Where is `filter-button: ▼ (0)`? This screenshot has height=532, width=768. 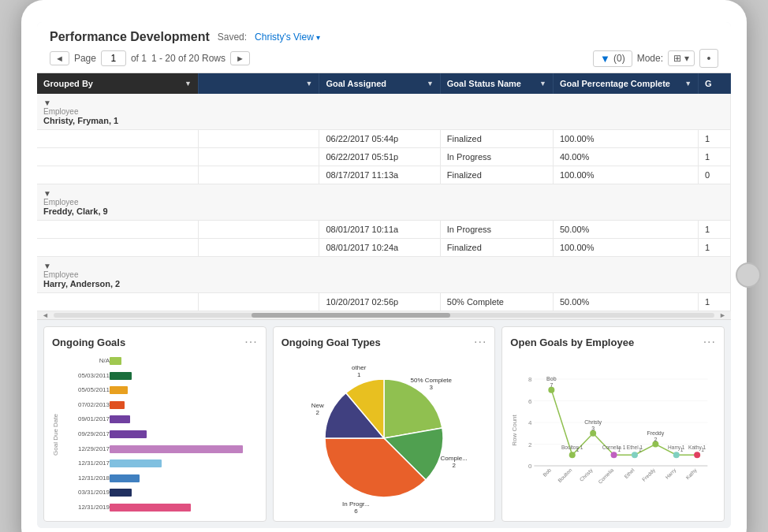
filter-button: ▼ (0) is located at coordinates (613, 58).